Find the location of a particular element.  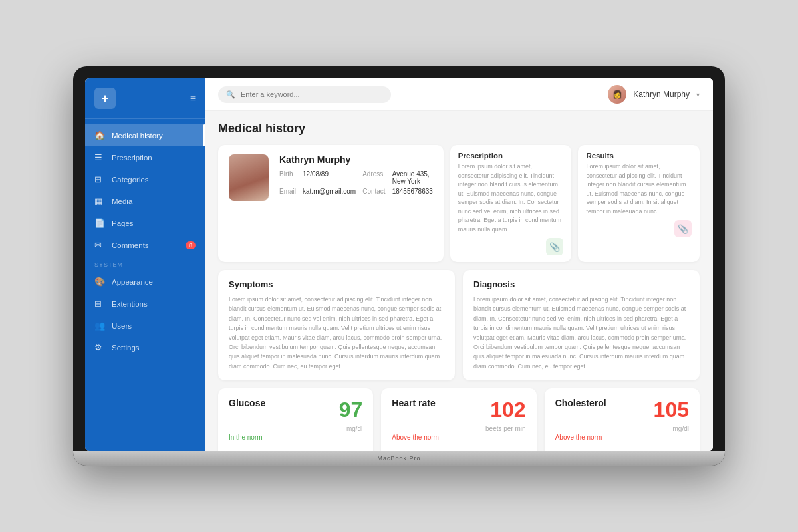

patient-avatar is located at coordinates (249, 178).